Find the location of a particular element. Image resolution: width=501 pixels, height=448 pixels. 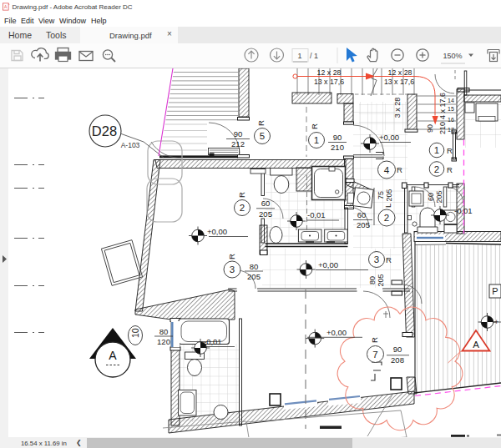

svg-text: 75 is located at coordinates (381, 195).